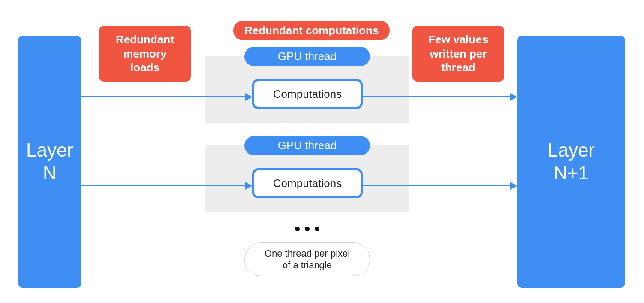  What do you see at coordinates (436, 185) in the screenshot?
I see `arrow-2-right-line` at bounding box center [436, 185].